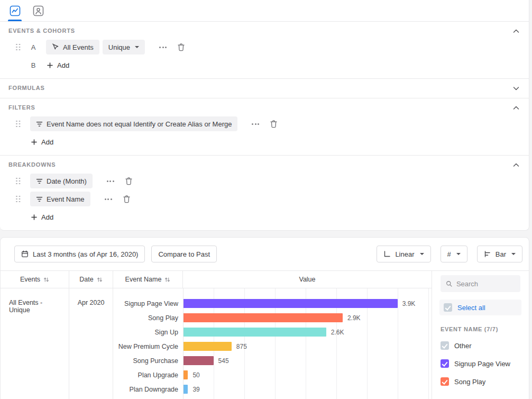 The image size is (532, 399). What do you see at coordinates (79, 254) in the screenshot?
I see `date-range-button: Last 3 months (as of Apr 16, 2020)` at bounding box center [79, 254].